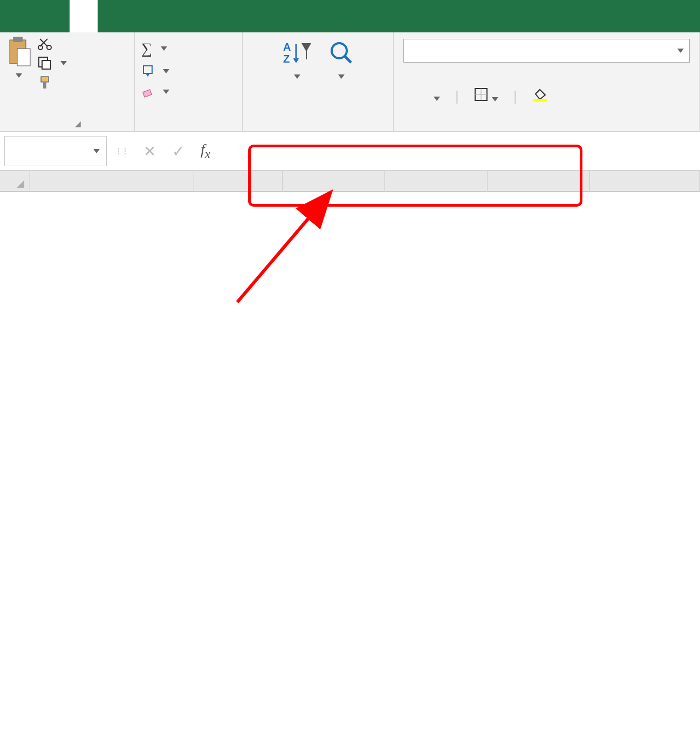 The image size is (700, 736). Describe the element at coordinates (318, 82) in the screenshot. I see `group-sort-find: AZ` at that location.